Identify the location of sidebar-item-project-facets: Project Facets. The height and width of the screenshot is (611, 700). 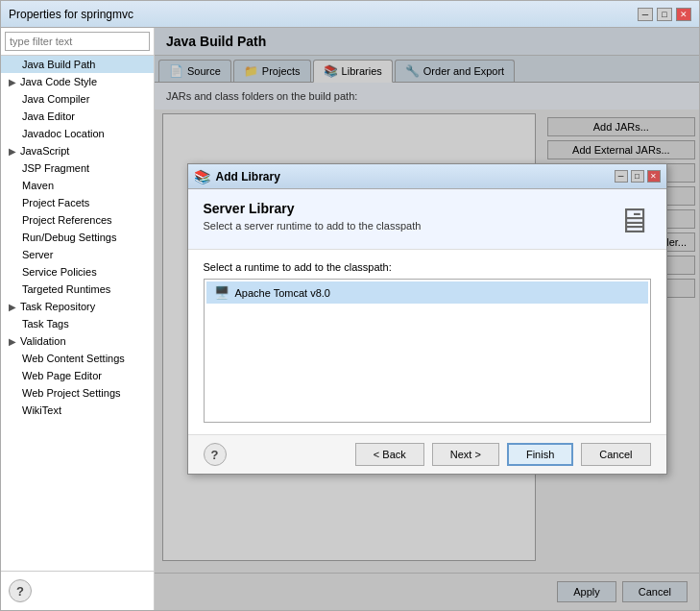
(77, 203).